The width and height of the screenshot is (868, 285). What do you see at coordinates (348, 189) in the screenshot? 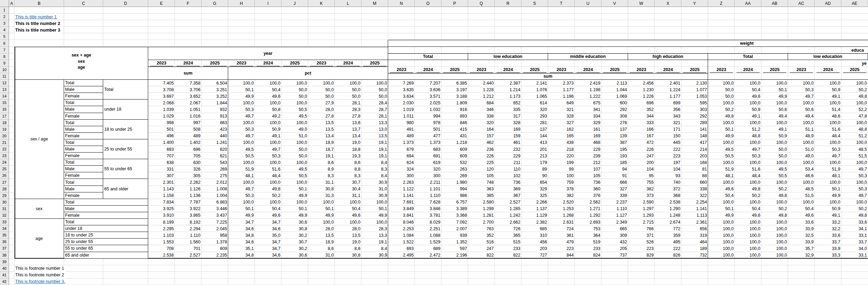
I see `cell: 30,4` at bounding box center [348, 189].